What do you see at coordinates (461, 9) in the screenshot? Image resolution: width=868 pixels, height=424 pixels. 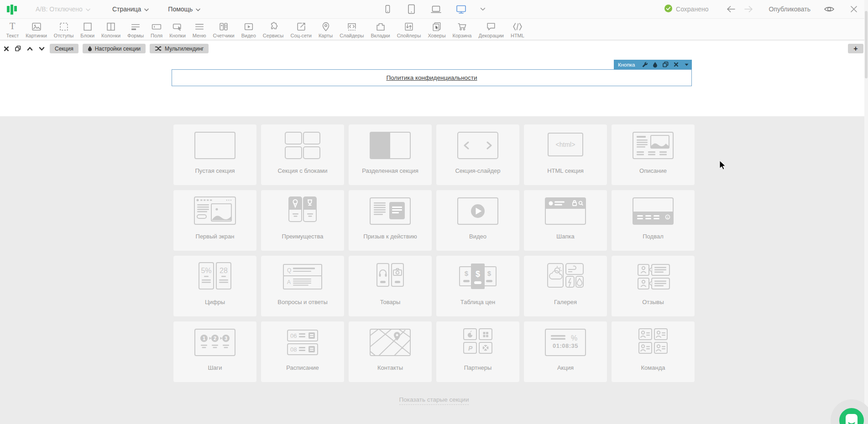 I see `desktop-icon` at bounding box center [461, 9].